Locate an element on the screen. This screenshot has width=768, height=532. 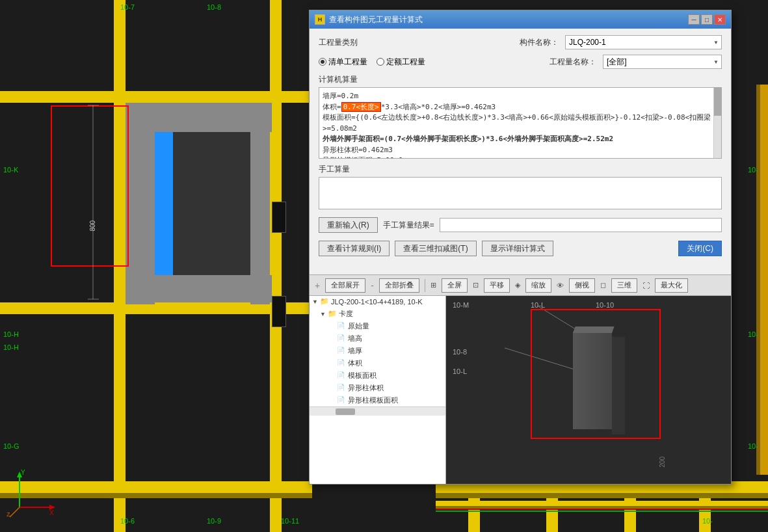
tree-expand-root: ▼ is located at coordinates (316, 302).